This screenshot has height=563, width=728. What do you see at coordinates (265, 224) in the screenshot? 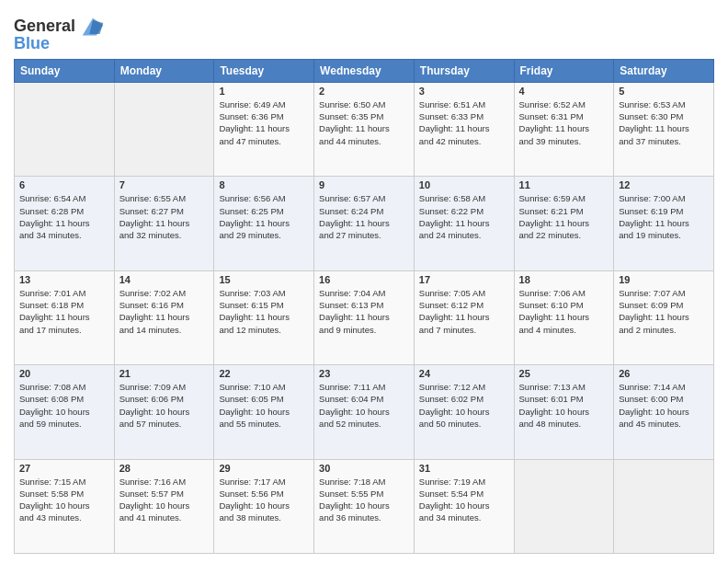
I see `calendar-cell: 8Sunrise: 6:56 AM Sunset: 6:25 PM Daylig…` at bounding box center [265, 224].